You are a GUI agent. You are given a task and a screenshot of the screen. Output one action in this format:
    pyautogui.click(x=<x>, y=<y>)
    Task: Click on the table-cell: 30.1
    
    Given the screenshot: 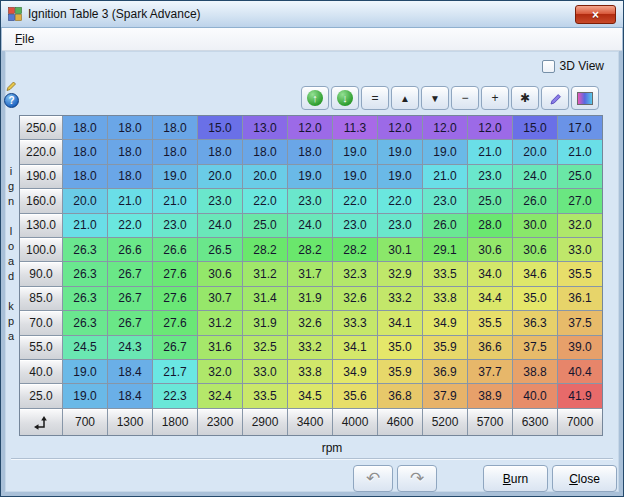 What is the action you would take?
    pyautogui.click(x=400, y=250)
    